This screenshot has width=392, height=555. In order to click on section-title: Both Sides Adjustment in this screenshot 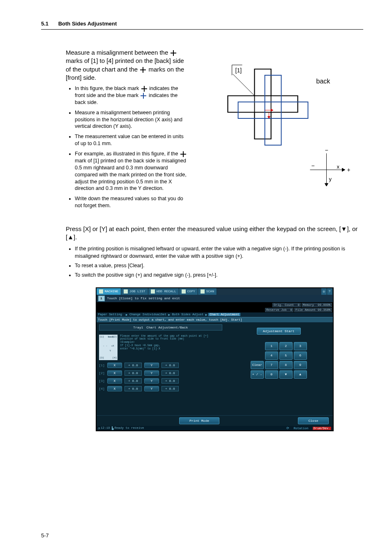, I will do `click(88, 24)`.